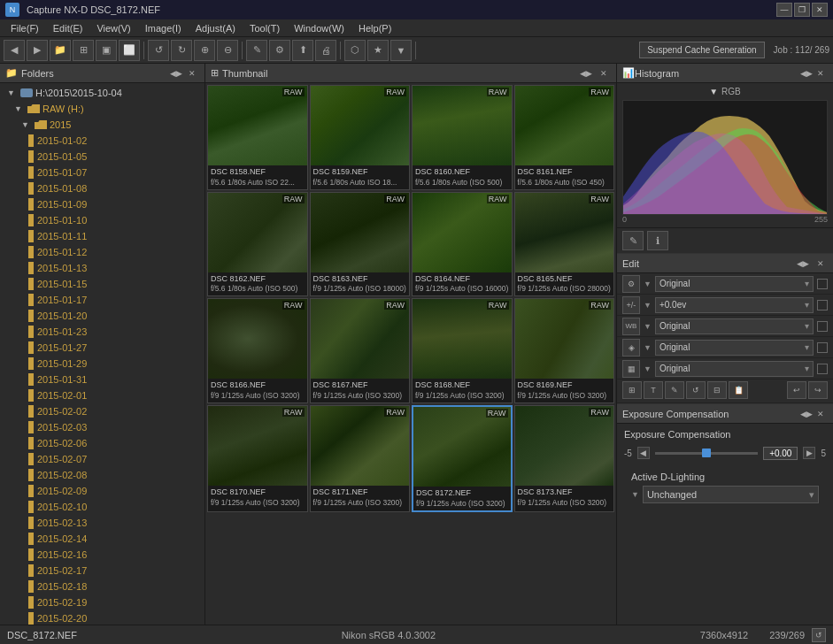 The width and height of the screenshot is (833, 644). I want to click on menu-image: Image(I), so click(163, 28).